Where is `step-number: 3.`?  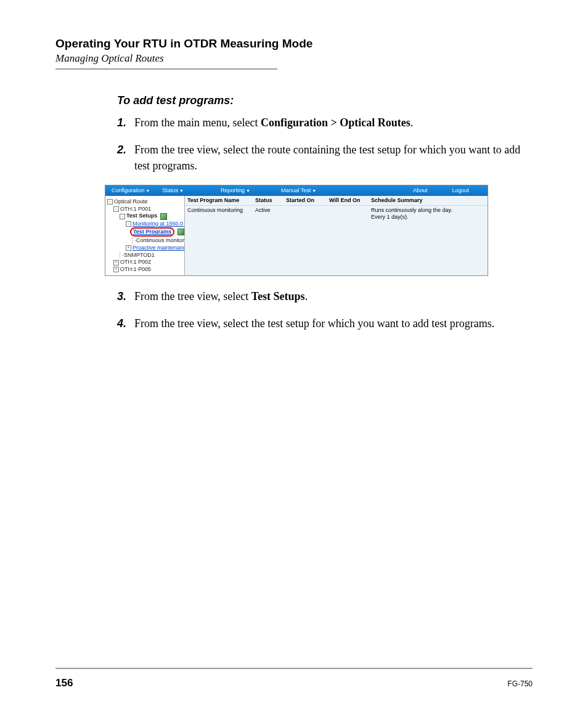
step-number: 3. is located at coordinates (126, 296).